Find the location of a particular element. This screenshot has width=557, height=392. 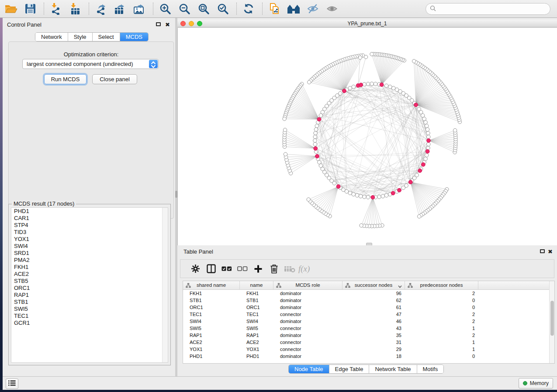

table-row: YOX1YOX1connector291 is located at coordinates (366, 349).